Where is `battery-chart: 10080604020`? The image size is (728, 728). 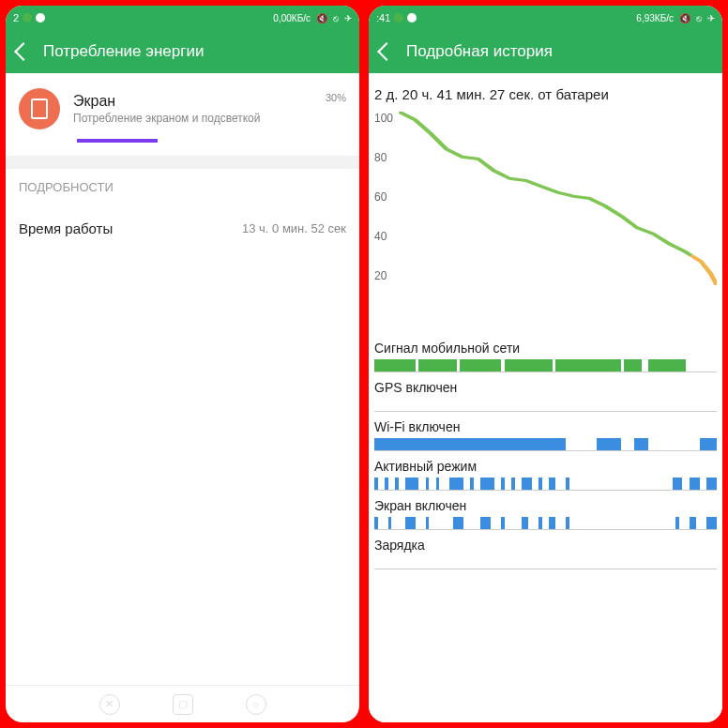 battery-chart: 10080604020 is located at coordinates (546, 219).